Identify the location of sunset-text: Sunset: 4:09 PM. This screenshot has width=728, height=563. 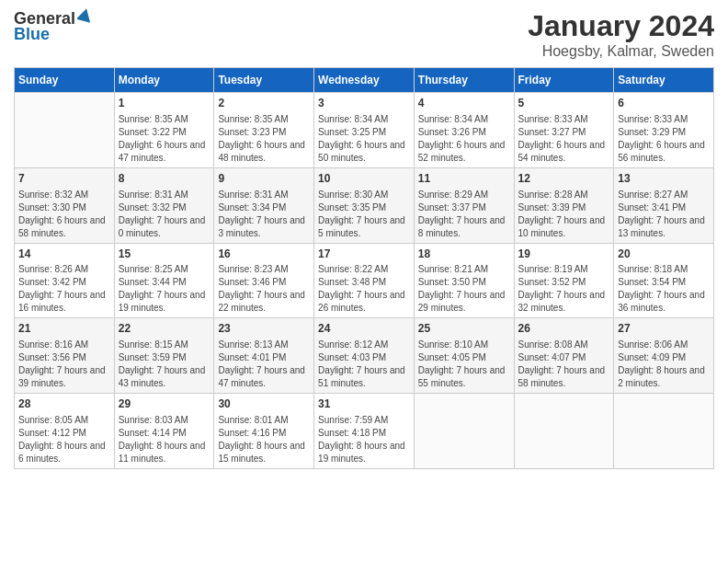
(664, 358).